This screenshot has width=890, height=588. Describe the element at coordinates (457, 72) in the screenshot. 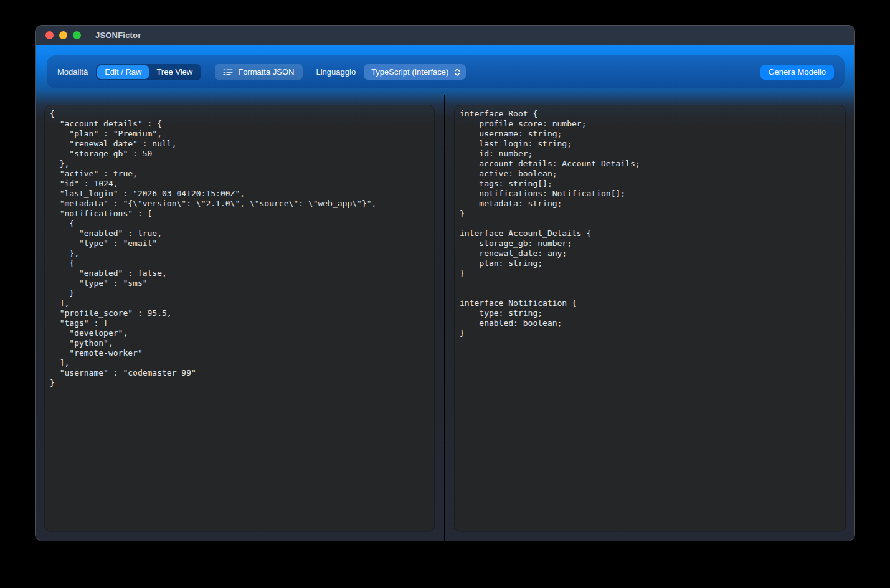

I see `chevron-up-down-icon` at that location.